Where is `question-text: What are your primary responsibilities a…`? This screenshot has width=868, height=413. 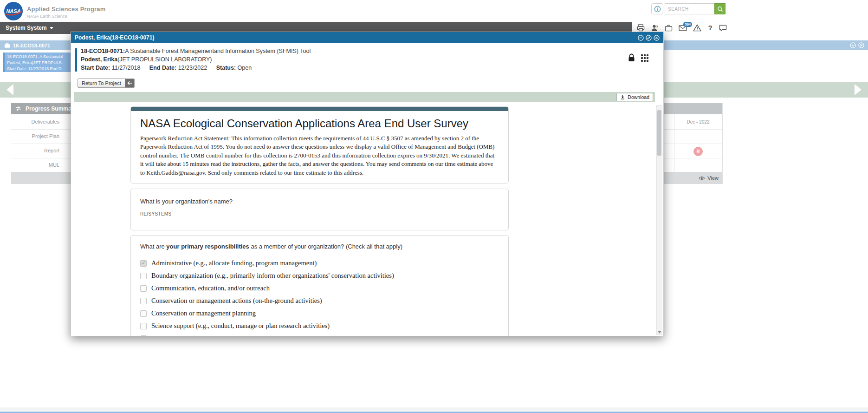 question-text: What are your primary responsibilities a… is located at coordinates (319, 246).